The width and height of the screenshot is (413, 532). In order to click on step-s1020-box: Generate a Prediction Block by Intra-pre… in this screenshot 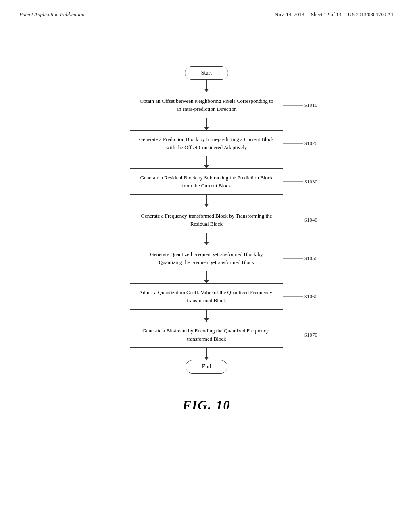, I will do `click(206, 143)`.